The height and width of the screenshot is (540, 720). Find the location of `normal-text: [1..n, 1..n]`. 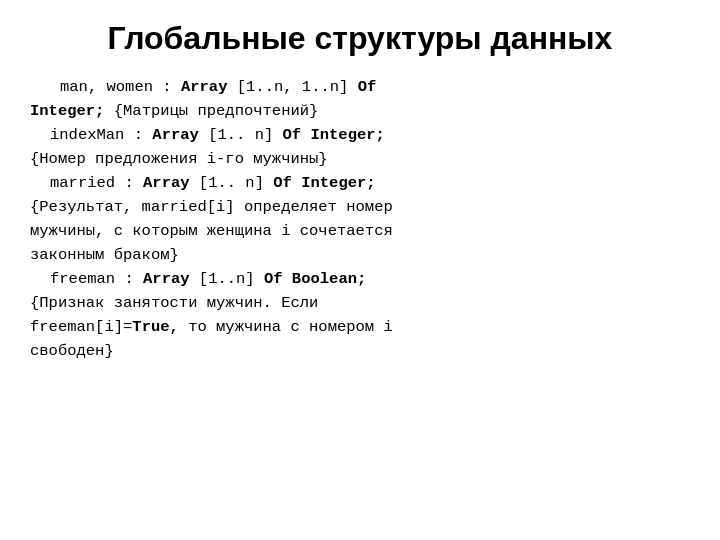

normal-text: [1..n, 1..n] is located at coordinates (292, 87).